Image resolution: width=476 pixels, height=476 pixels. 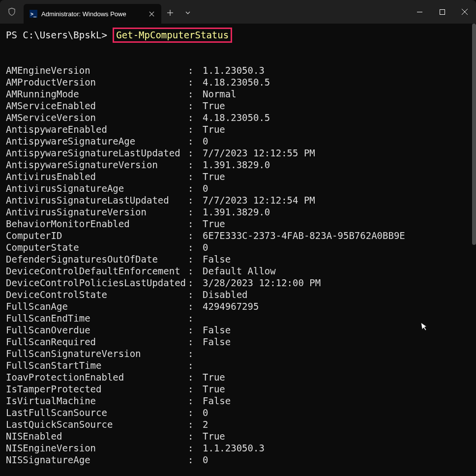 I want to click on property-value: 7/7/2023 12:12:54 PM, so click(x=259, y=200).